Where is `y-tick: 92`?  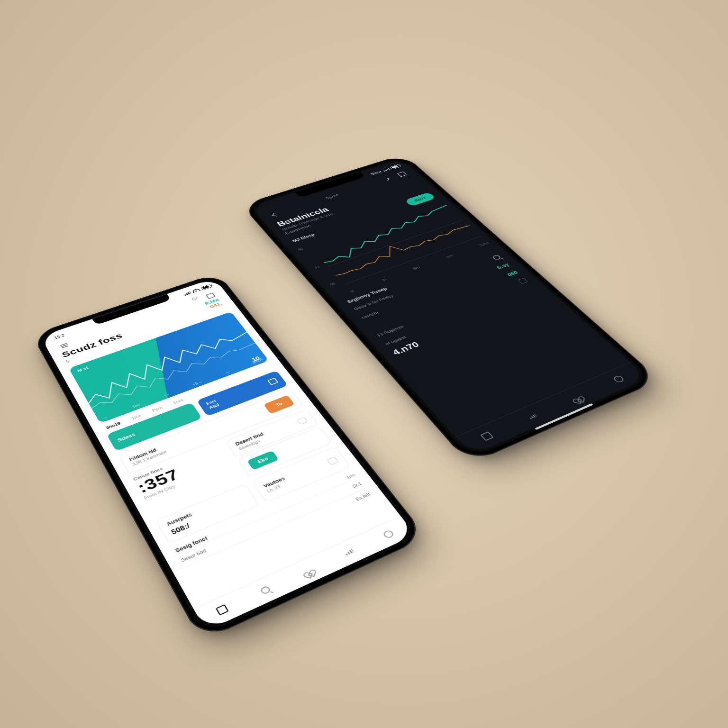
y-tick: 92 is located at coordinates (300, 249).